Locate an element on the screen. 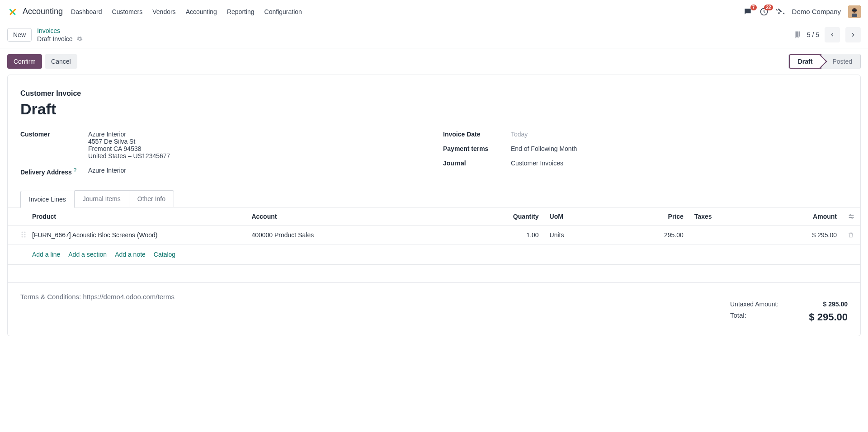 Image resolution: width=868 pixels, height=432 pixels. col-amount: Amount is located at coordinates (800, 217).